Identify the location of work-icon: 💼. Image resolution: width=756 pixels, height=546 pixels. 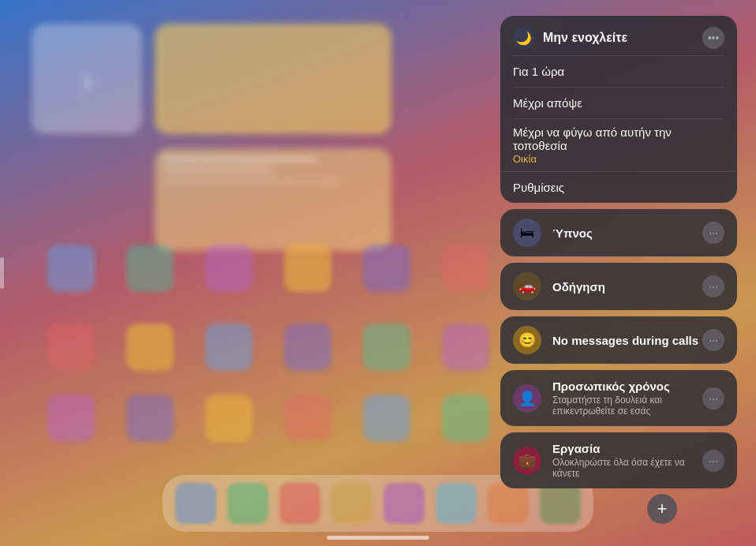
(527, 461).